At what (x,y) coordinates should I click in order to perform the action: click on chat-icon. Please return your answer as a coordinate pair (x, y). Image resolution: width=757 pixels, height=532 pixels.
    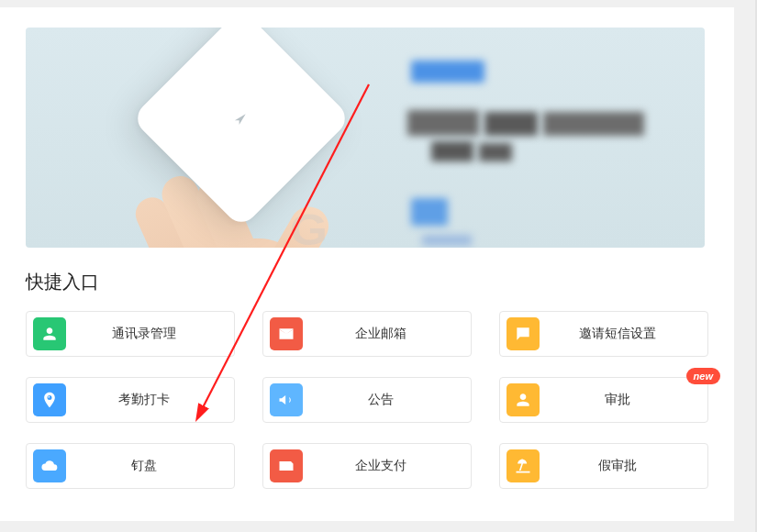
    Looking at the image, I should click on (523, 334).